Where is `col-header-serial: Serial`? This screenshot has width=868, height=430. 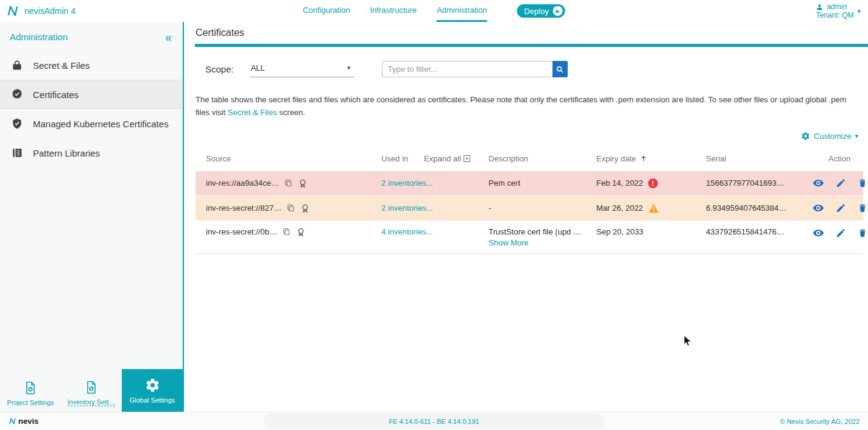 col-header-serial: Serial is located at coordinates (750, 158).